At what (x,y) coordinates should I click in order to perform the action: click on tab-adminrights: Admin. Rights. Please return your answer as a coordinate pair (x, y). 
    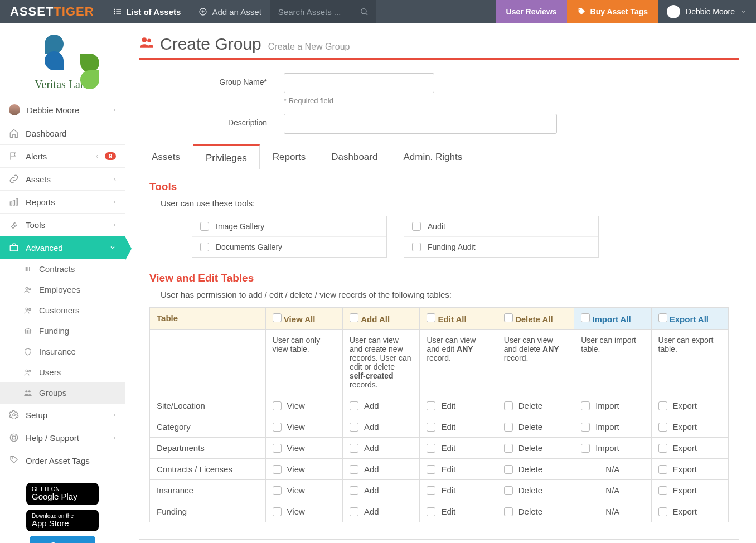
    Looking at the image, I should click on (433, 157).